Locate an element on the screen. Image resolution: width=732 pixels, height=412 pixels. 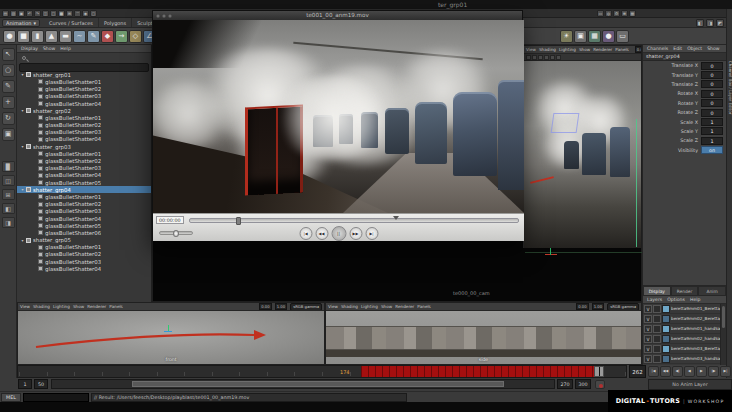
go-to-start-button: |◀ is located at coordinates (654, 372).